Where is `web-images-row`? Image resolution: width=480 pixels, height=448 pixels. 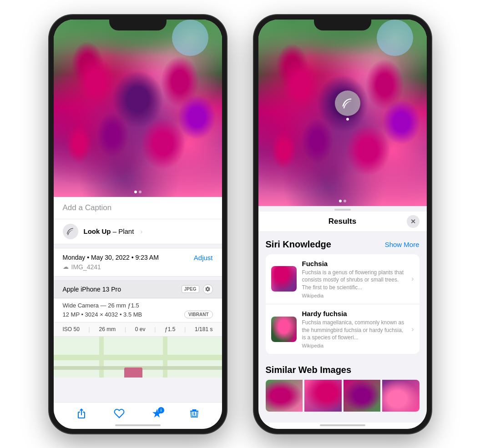
web-images-row is located at coordinates (343, 396).